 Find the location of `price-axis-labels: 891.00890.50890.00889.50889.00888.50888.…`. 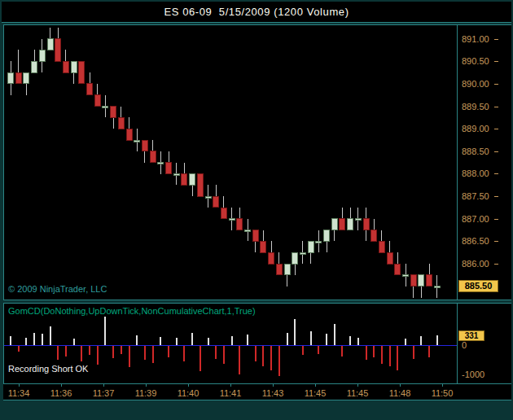

price-axis-labels: 891.00890.50890.00889.50889.00888.50888.… is located at coordinates (484, 163).